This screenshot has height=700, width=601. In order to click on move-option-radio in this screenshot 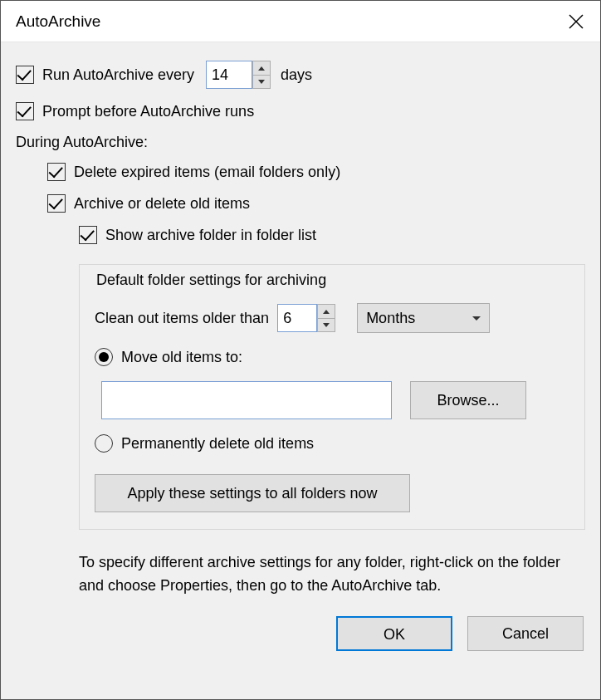, I will do `click(104, 357)`.